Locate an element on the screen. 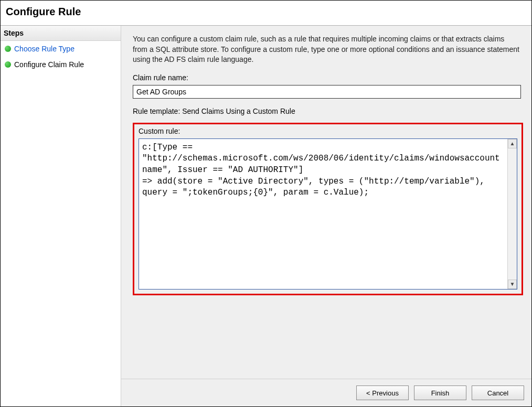 The height and width of the screenshot is (407, 532). previous-button: < Previous is located at coordinates (382, 393).